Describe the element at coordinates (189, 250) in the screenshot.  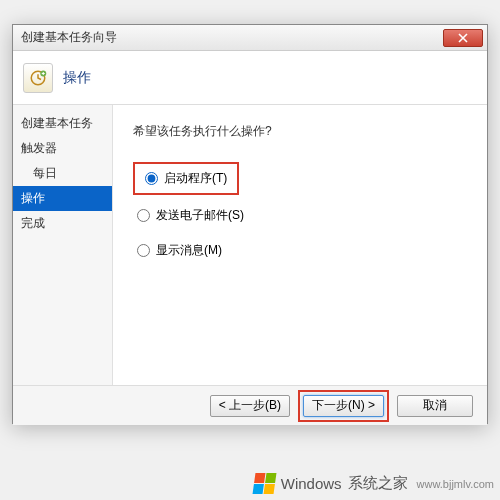
I see `option-show-message-label: 显示消息(M)` at that location.